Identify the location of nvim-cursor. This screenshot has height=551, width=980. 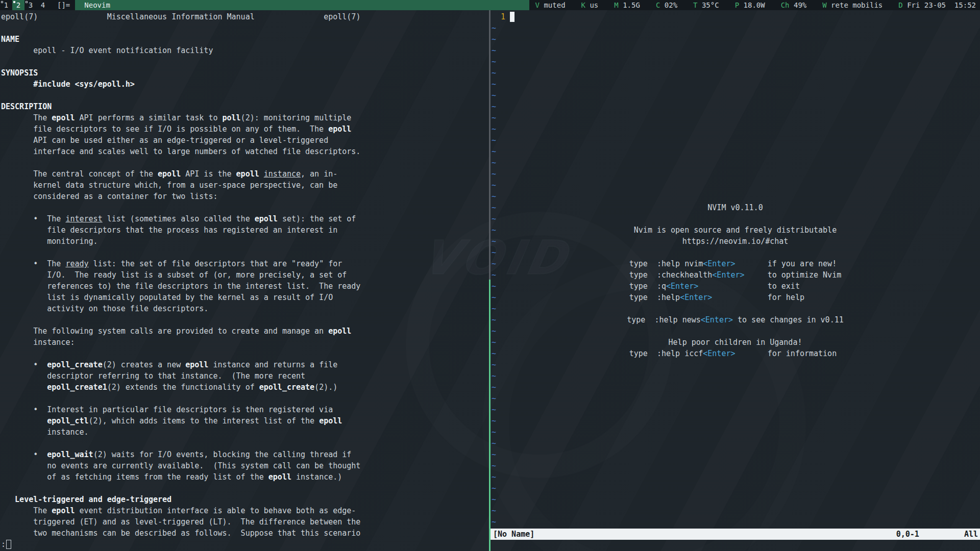
(512, 17).